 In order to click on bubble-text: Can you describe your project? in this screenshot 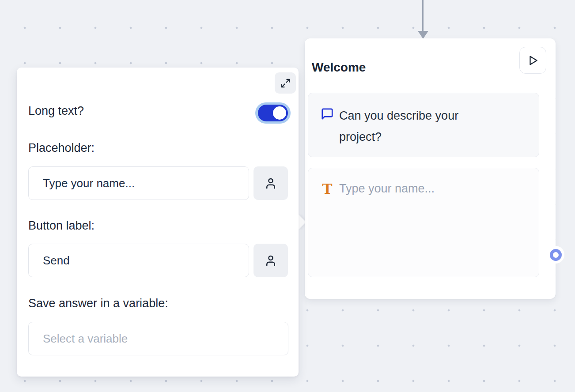, I will do `click(415, 126)`.